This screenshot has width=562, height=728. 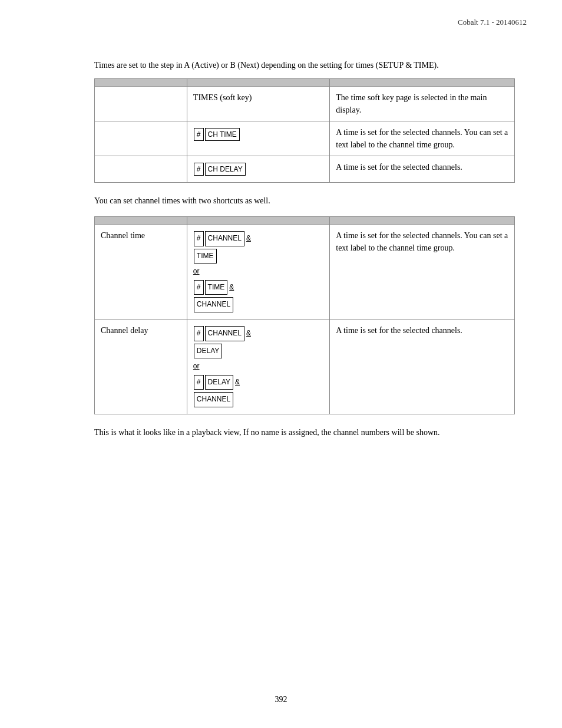 I want to click on table1-row1-col2: TIMES (soft key), so click(x=258, y=104).